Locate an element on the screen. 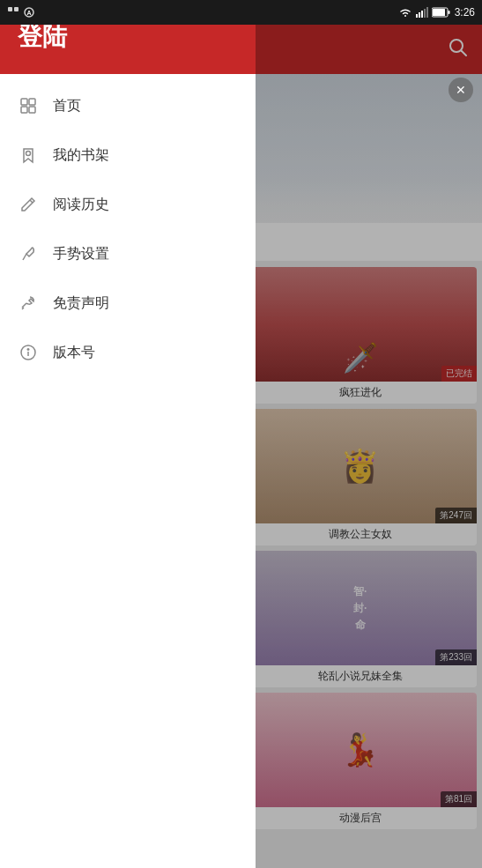 Image resolution: width=482 pixels, height=868 pixels. drawer-label-disclaimer: 免责声明 is located at coordinates (81, 303).